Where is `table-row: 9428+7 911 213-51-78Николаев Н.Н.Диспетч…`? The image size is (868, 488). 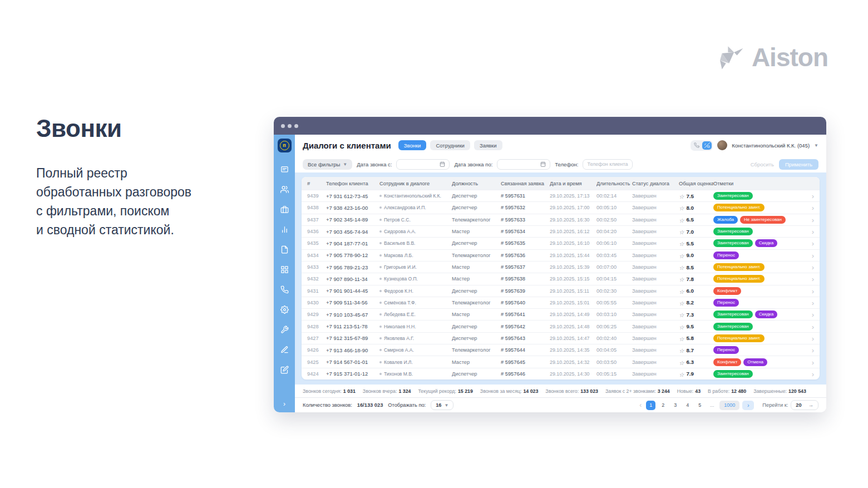
table-row: 9428+7 911 213-51-78Николаев Н.Н.Диспетч… is located at coordinates (561, 326).